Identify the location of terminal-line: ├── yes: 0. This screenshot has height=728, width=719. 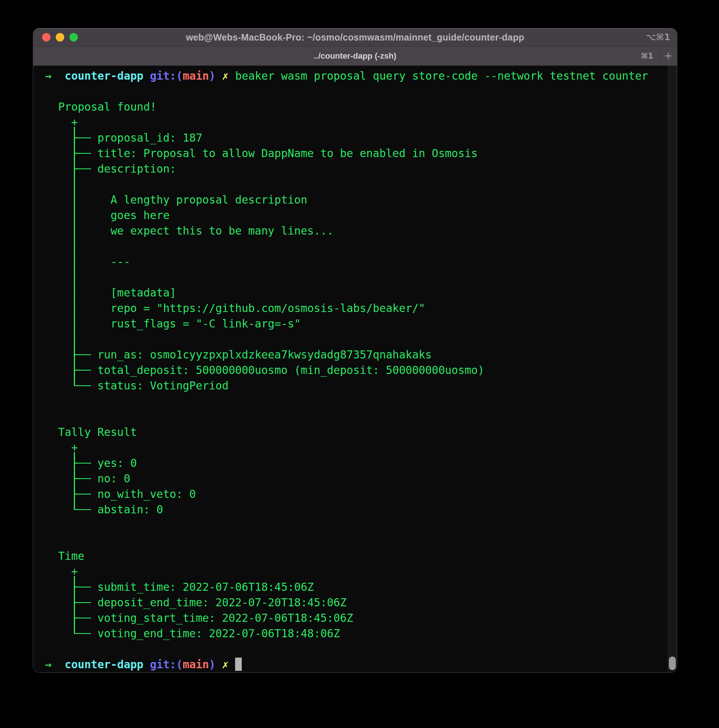
(354, 463).